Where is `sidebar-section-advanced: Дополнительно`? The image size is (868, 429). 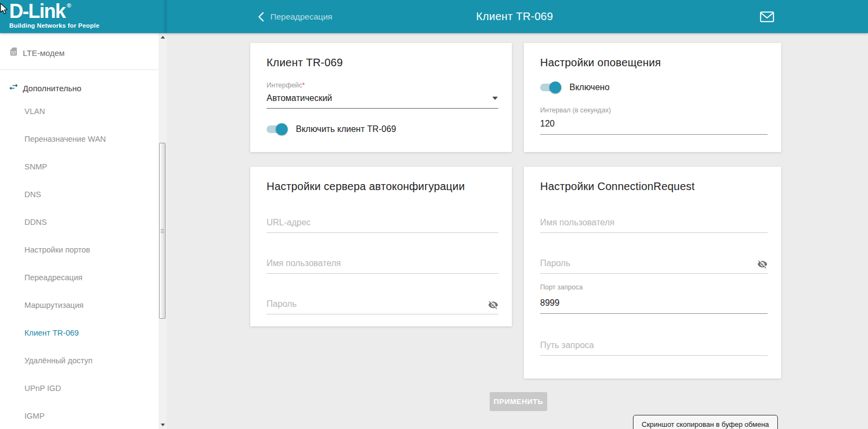 sidebar-section-advanced: Дополнительно is located at coordinates (52, 88).